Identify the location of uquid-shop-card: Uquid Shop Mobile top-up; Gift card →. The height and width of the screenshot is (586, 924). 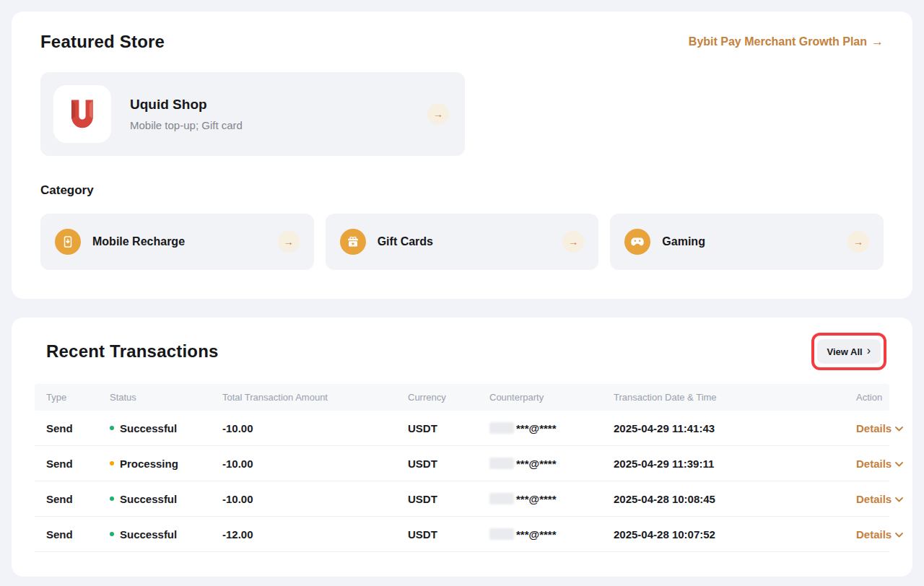
(253, 114).